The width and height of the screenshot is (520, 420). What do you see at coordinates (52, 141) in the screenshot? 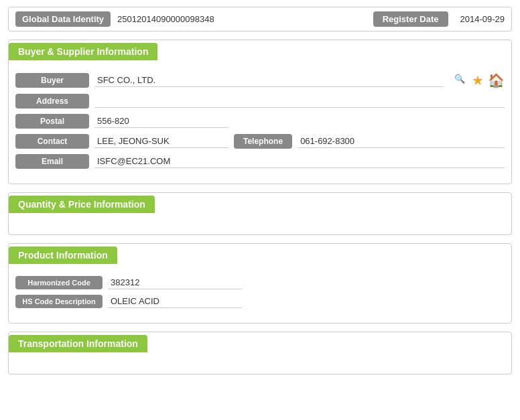
I see `contact-label: Contact` at bounding box center [52, 141].